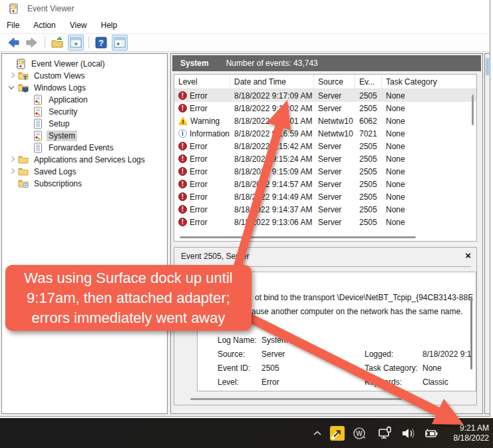 The height and width of the screenshot is (448, 493). Describe the element at coordinates (84, 124) in the screenshot. I see `tree-item-setup: Setup` at that location.